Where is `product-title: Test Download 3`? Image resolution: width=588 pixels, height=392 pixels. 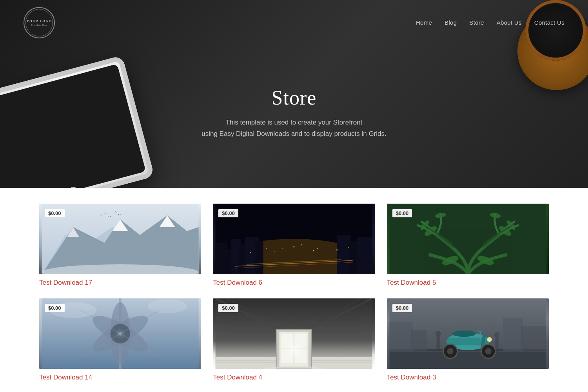
product-title: Test Download 3 is located at coordinates (468, 378).